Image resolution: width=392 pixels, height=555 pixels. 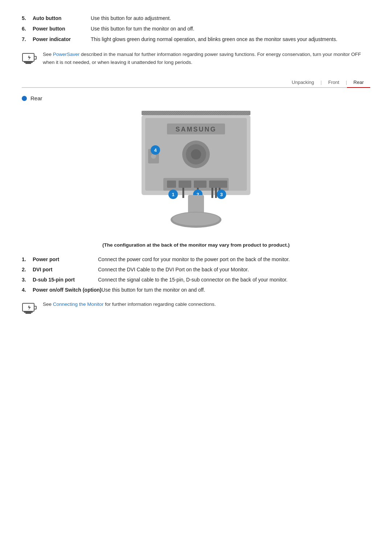 I want to click on bottom-note-text: See Connecting the Monitor for further i…, so click(x=129, y=304).